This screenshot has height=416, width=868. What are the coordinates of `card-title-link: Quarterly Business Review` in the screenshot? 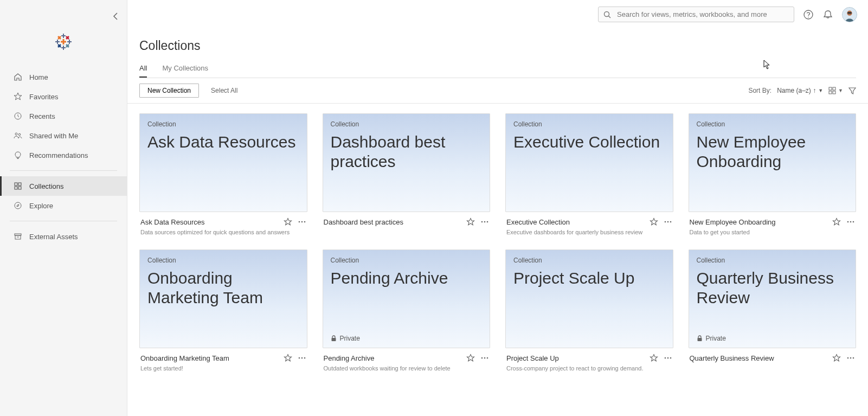 It's located at (759, 358).